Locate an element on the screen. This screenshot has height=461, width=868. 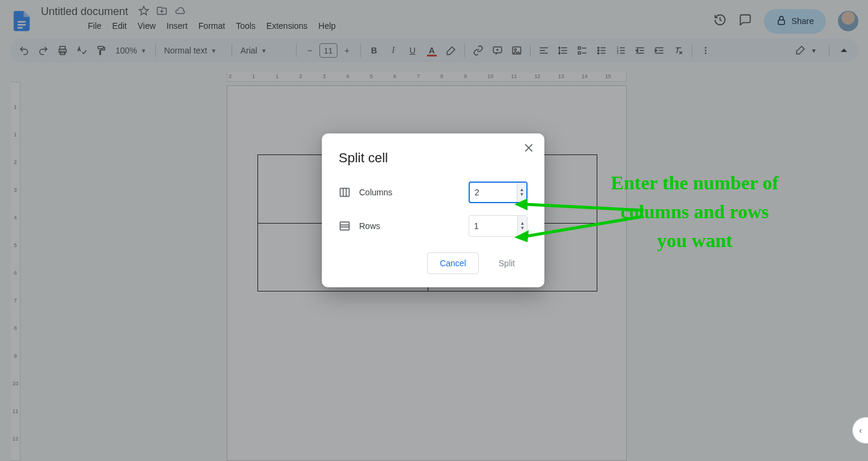
split-cell-dialog: Split cell Columns ▲▼ Rows ▲▼ Cancel Spl… is located at coordinates (433, 210).